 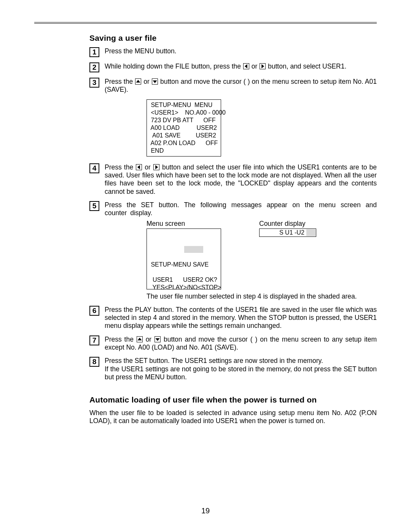 What do you see at coordinates (233, 38) in the screenshot?
I see `section-title-saving: Saving a user file` at bounding box center [233, 38].